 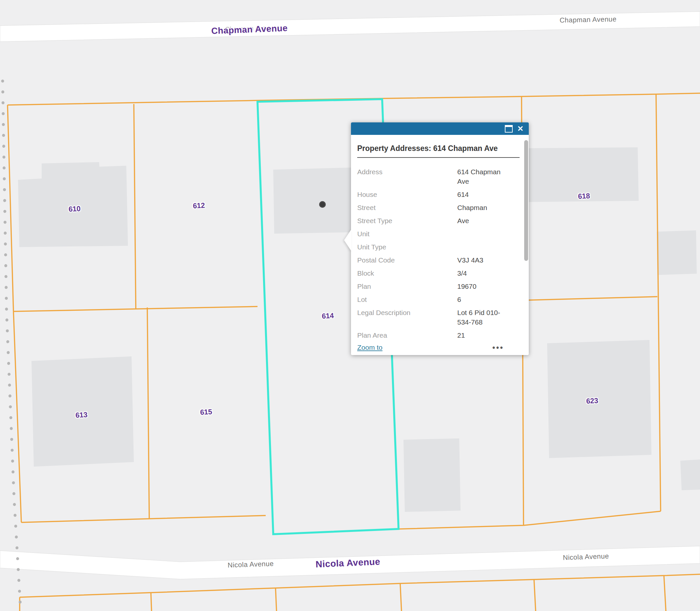 What do you see at coordinates (12, 346) in the screenshot?
I see `boundary-dotted-line` at bounding box center [12, 346].